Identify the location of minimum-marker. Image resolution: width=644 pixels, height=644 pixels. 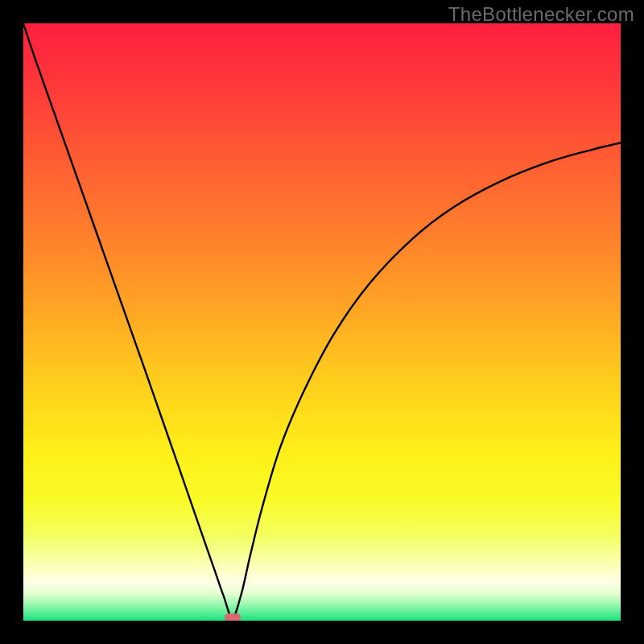
(233, 617).